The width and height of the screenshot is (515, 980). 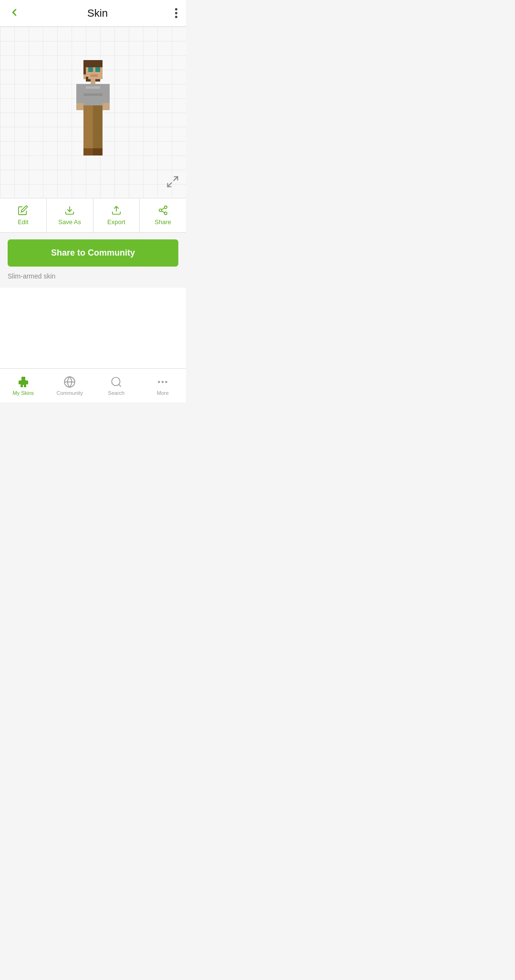 I want to click on edit-label: Edit, so click(x=23, y=222).